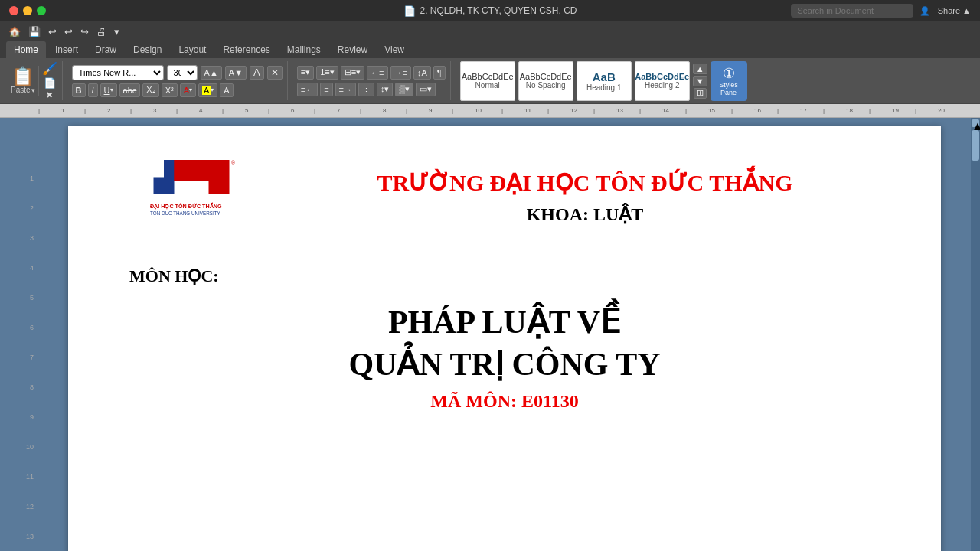 This screenshot has height=551, width=980. Describe the element at coordinates (236, 73) in the screenshot. I see `font-size-decrease-button: A▼` at that location.